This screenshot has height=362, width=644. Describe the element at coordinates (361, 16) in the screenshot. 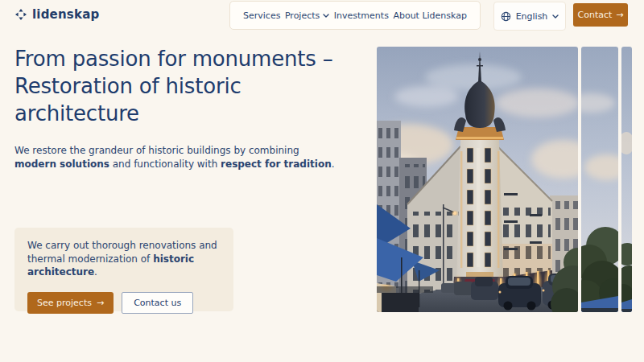

I see `nav-item-investments: Investments` at that location.